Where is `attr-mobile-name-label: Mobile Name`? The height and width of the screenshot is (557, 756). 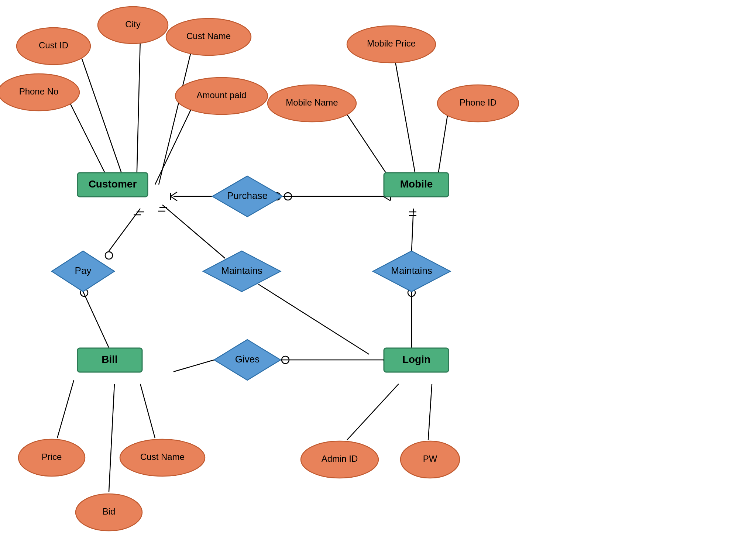 attr-mobile-name-label: Mobile Name is located at coordinates (312, 103).